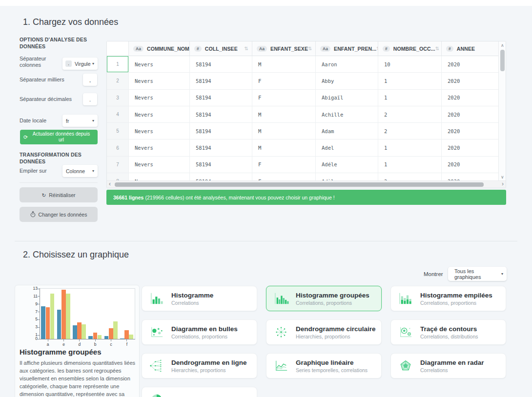 The width and height of the screenshot is (532, 397). What do you see at coordinates (111, 340) in the screenshot?
I see `x-tick` at bounding box center [111, 340].